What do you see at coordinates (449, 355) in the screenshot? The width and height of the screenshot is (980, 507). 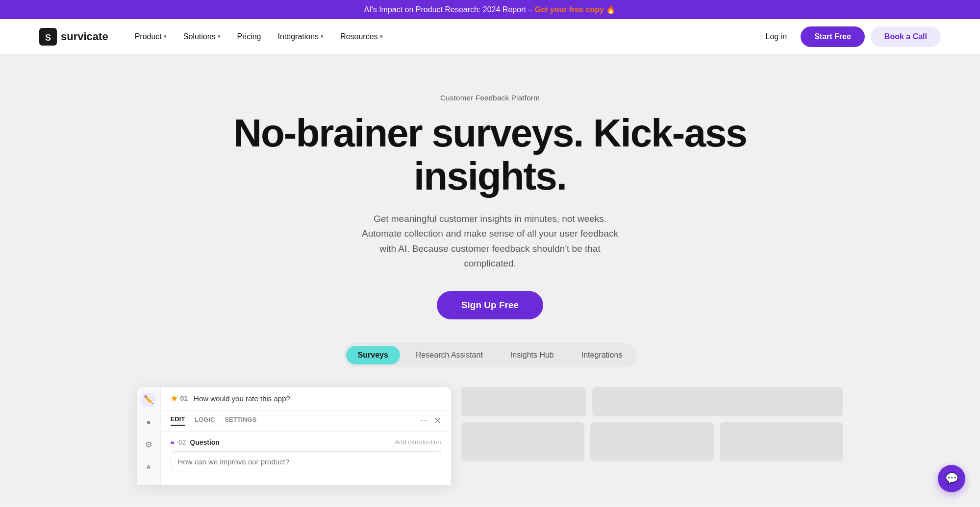 I see `tab-research-assistant: Research Assistant` at bounding box center [449, 355].